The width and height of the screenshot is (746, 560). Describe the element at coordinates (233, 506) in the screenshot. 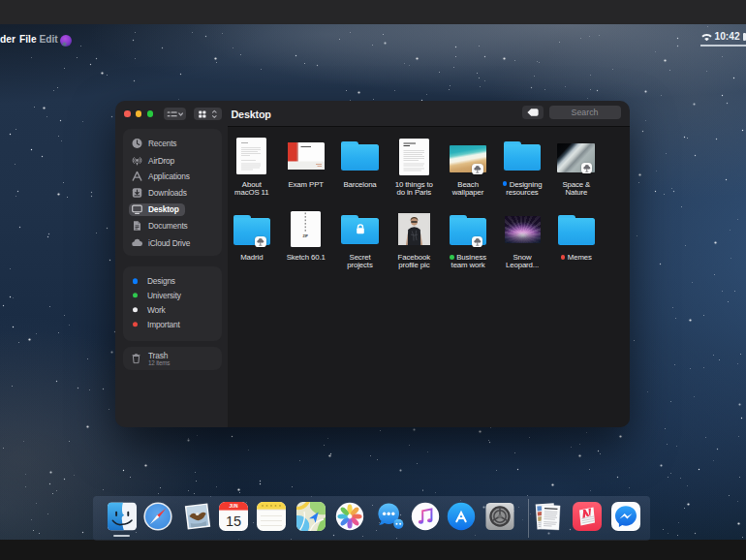

I see `svg-text: JUN` at that location.